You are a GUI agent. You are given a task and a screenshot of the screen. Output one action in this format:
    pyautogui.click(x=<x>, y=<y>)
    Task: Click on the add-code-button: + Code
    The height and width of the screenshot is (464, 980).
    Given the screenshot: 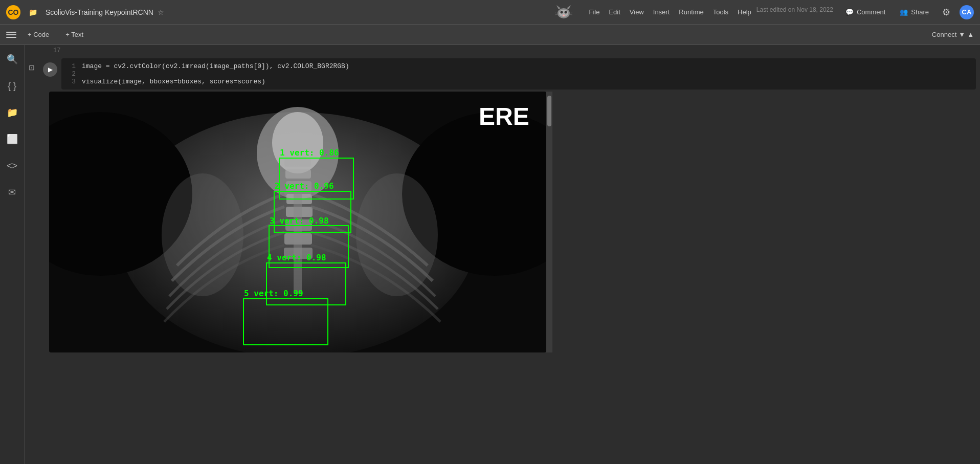 What is the action you would take?
    pyautogui.click(x=38, y=35)
    